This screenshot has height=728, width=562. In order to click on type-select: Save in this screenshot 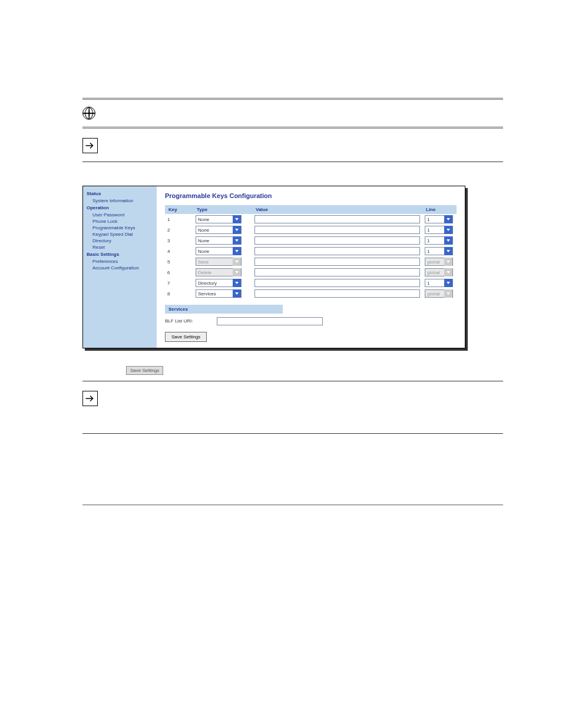, I will do `click(219, 262)`.